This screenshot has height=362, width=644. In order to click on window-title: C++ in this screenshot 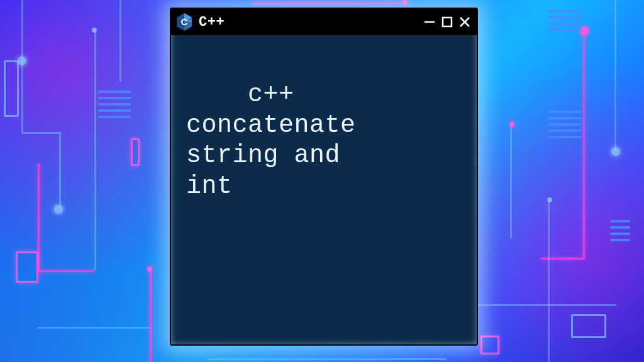, I will do `click(211, 23)`.